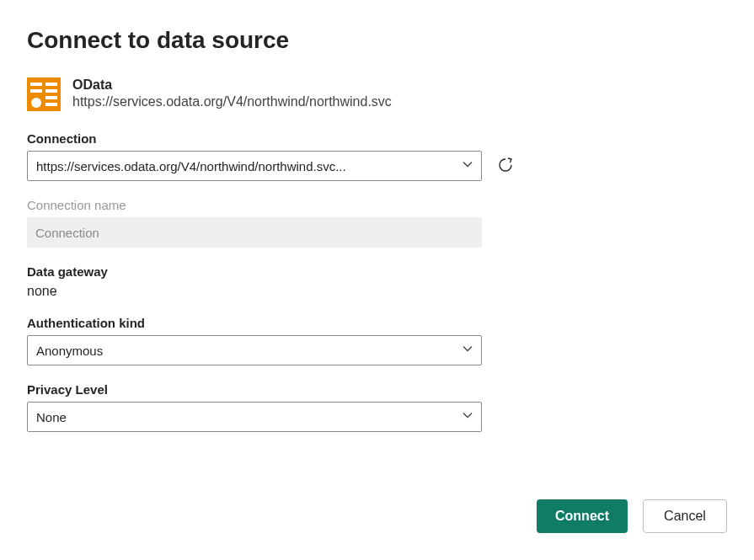  I want to click on dialog-buttons: Connect Cancel, so click(632, 516).